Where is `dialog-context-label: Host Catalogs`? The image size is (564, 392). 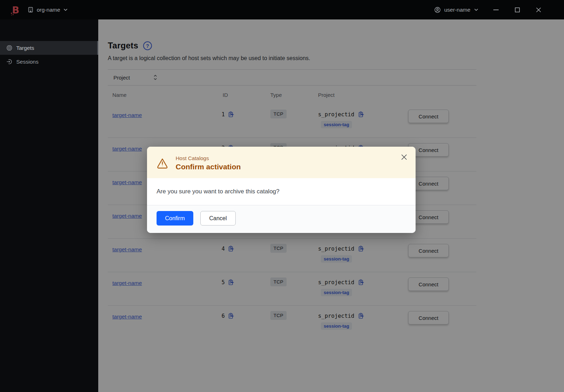 dialog-context-label: Host Catalogs is located at coordinates (208, 158).